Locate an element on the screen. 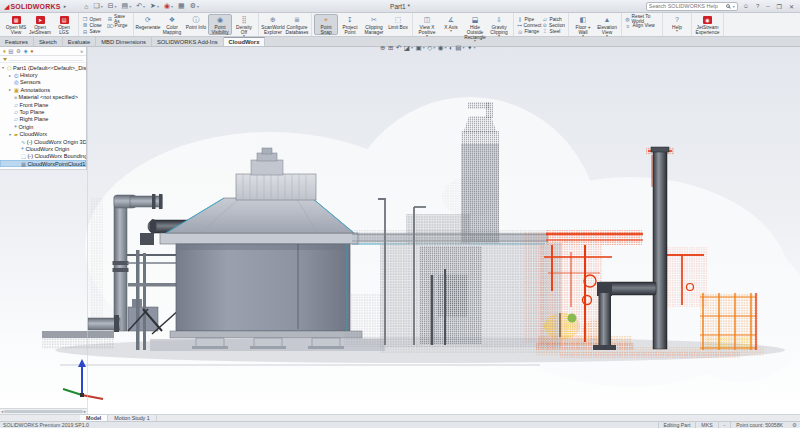 This screenshot has height=428, width=800. apply-scene-button: ▤▾ is located at coordinates (460, 48).